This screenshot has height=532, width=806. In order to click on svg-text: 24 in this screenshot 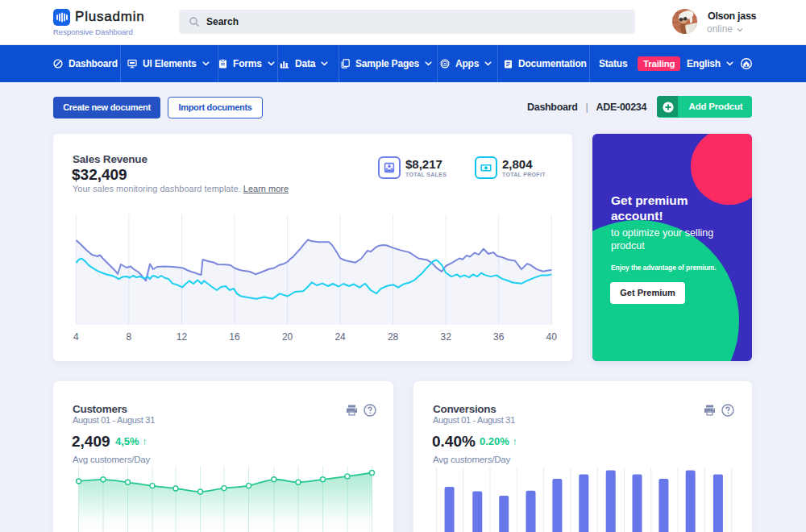, I will do `click(340, 337)`.